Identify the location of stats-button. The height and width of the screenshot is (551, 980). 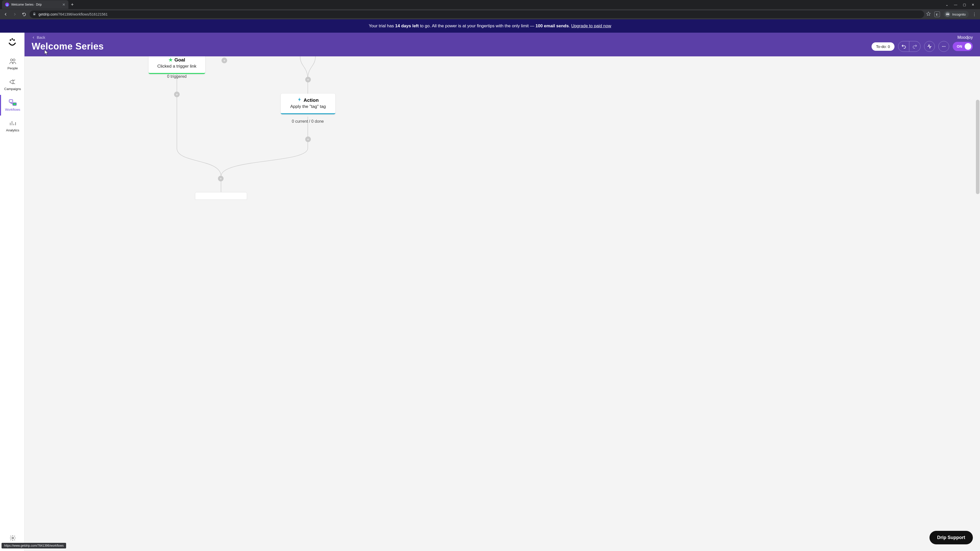
(929, 46).